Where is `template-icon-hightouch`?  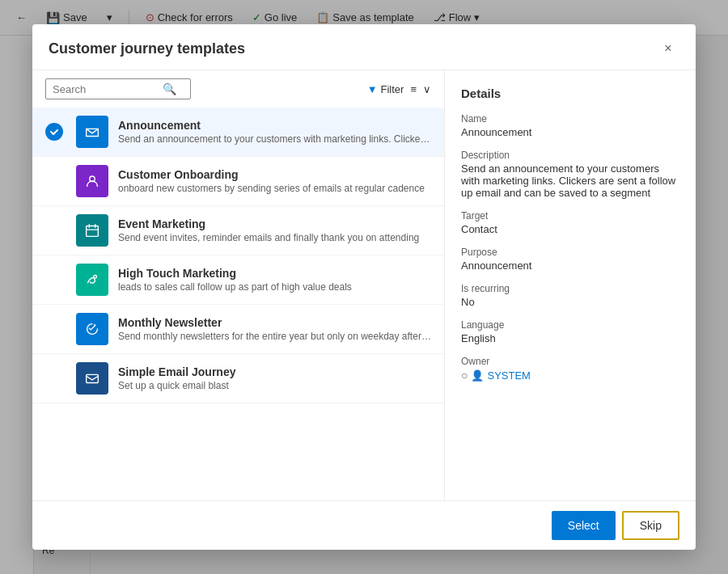 template-icon-hightouch is located at coordinates (92, 280).